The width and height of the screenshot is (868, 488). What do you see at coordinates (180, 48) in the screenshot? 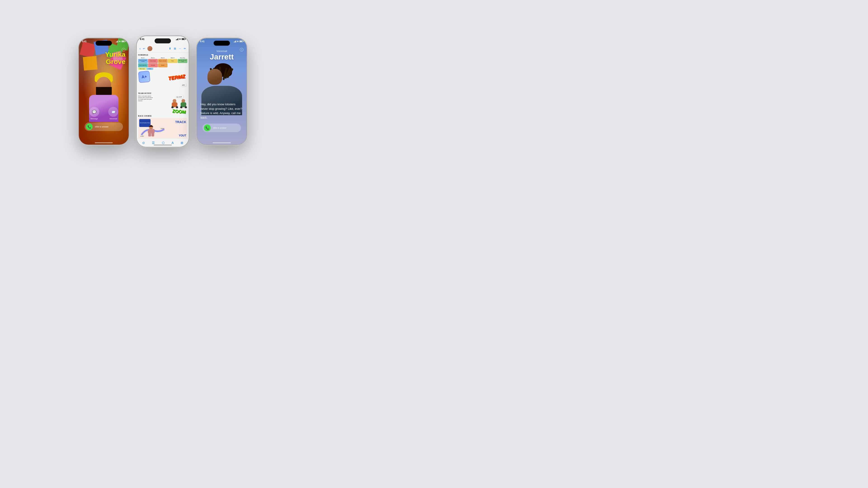
I see `more-button: ···` at bounding box center [180, 48].